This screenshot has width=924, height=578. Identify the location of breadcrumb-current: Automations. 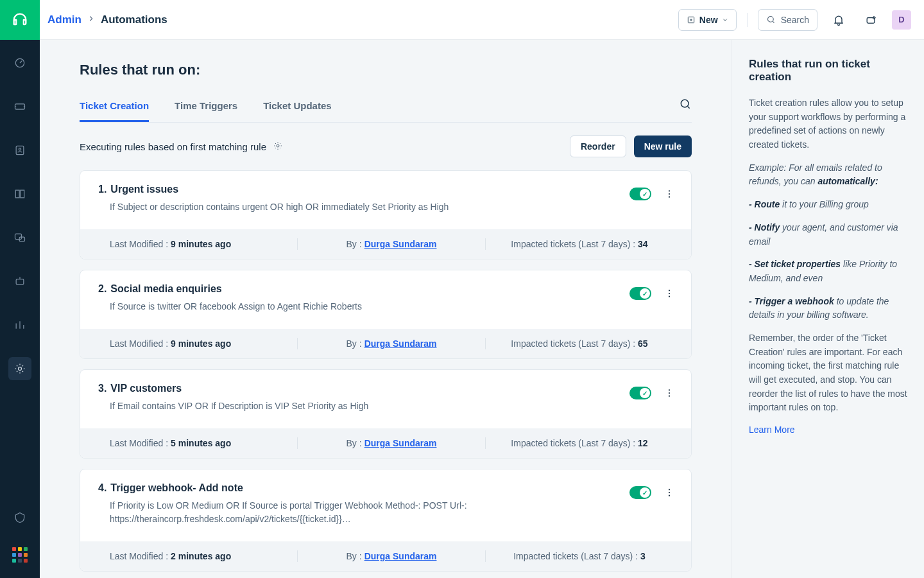
(134, 20).